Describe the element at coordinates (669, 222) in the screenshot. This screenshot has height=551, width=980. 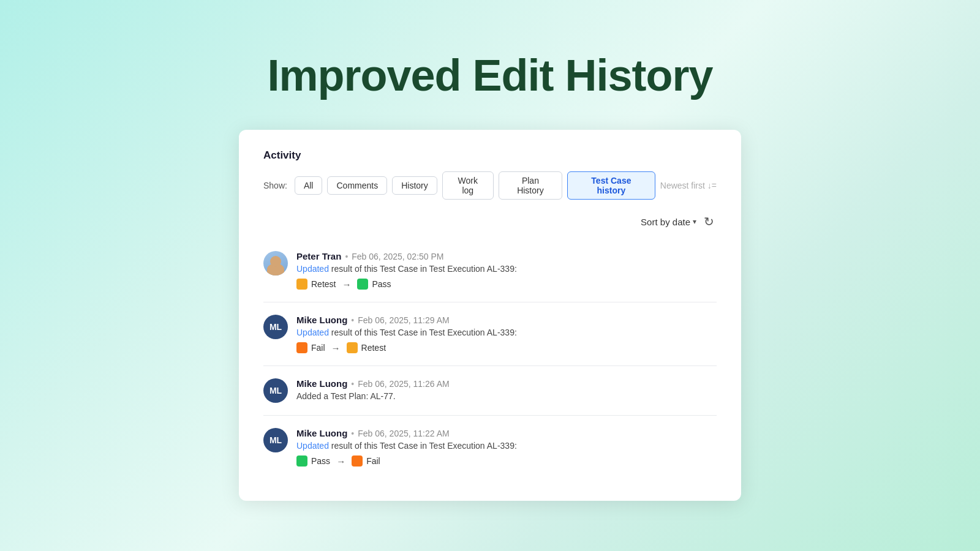
I see `sort-by-date-button: Sort by date ▾` at that location.